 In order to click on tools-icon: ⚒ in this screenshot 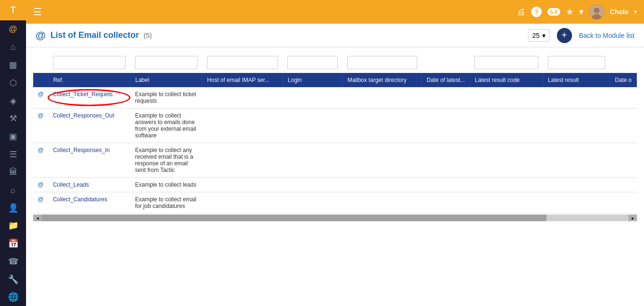, I will do `click(13, 118)`.